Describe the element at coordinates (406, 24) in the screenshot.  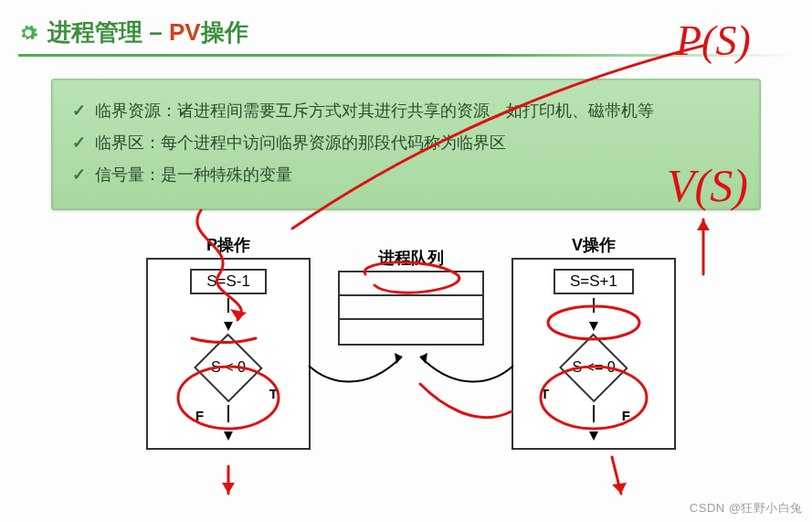
I see `title-bar: 进程管理 – PV操作` at that location.